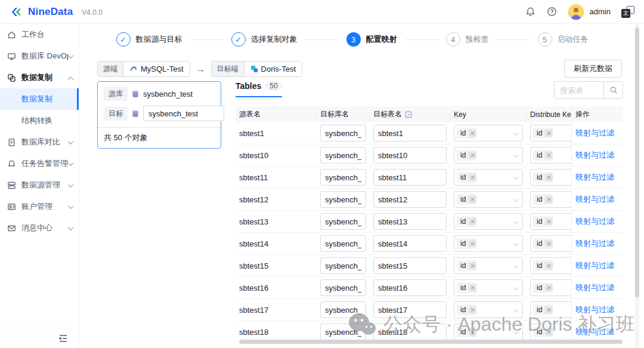 The image size is (644, 348). What do you see at coordinates (408, 115) in the screenshot?
I see `batch-edit-icon` at bounding box center [408, 115].